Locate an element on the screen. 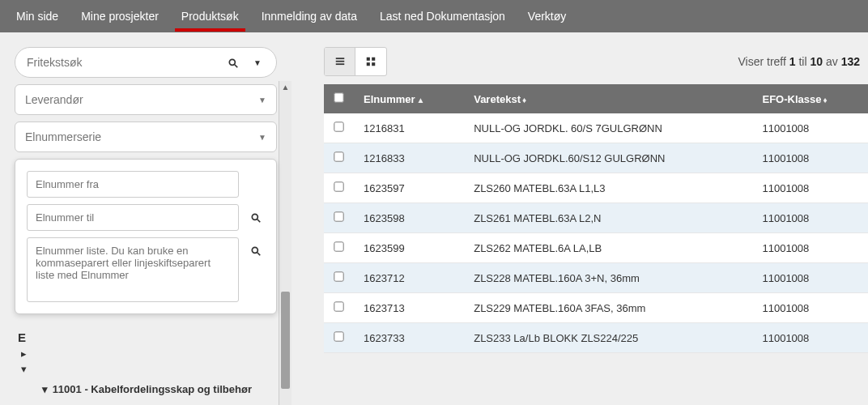 Image resolution: width=868 pixels, height=405 pixels. scroll-thumb is located at coordinates (285, 340).